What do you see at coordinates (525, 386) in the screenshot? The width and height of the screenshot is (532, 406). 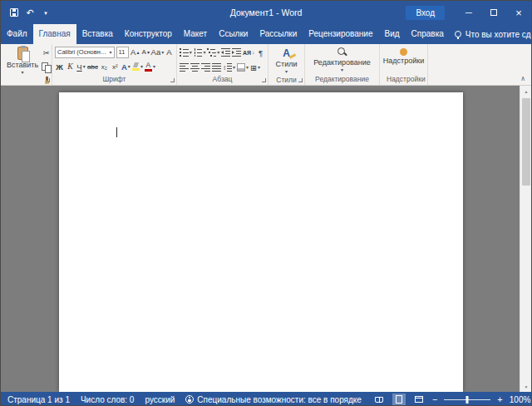 I see `scroll-down-button: ▼` at bounding box center [525, 386].